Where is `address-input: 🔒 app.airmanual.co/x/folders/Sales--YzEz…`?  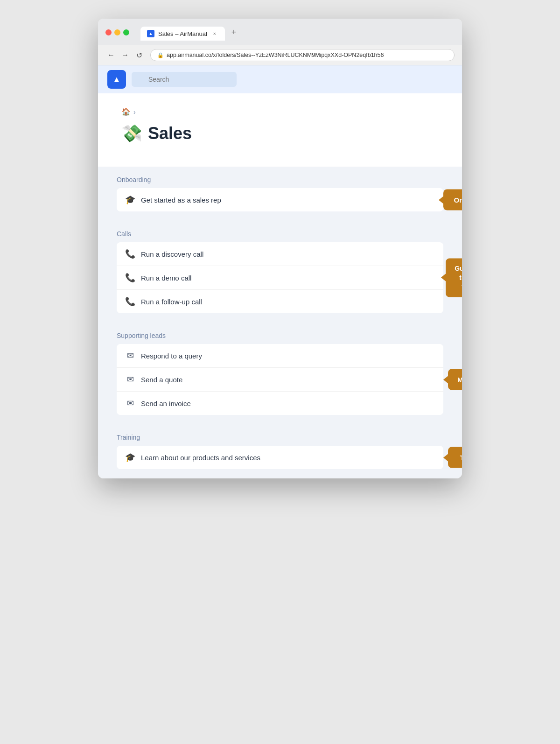 address-input: 🔒 app.airmanual.co/x/folders/Sales--YzEz… is located at coordinates (302, 55).